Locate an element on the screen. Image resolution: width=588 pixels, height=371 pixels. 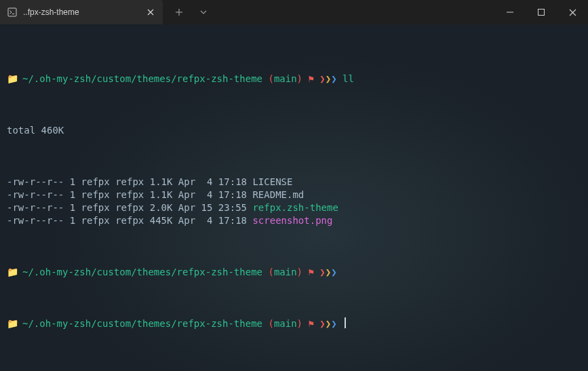
list-item: -rw-r--r-- 1 refpx refpx 445K Apr 4 17:1… is located at coordinates (294, 221).